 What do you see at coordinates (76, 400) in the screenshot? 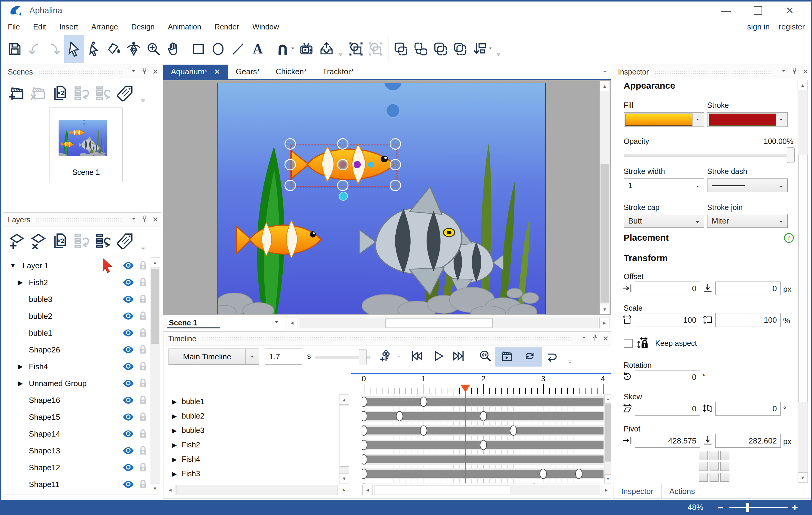
I see `layer-row: Shape16` at bounding box center [76, 400].